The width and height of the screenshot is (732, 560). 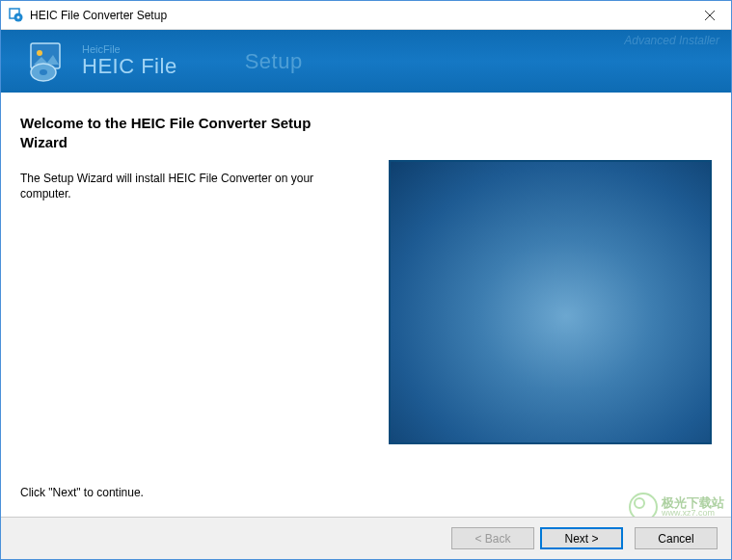 What do you see at coordinates (366, 15) in the screenshot?
I see `titlebar: HEIC File Converter Setup` at bounding box center [366, 15].